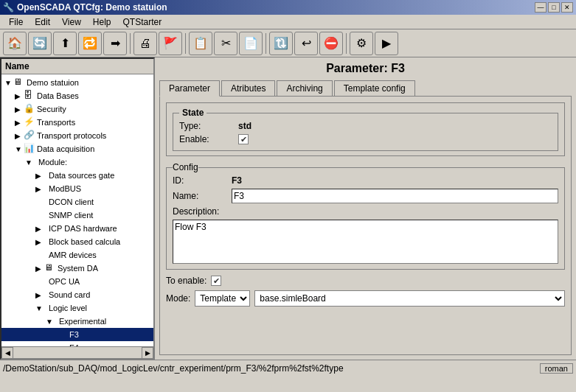 The image size is (576, 392). I want to click on tree-toggle-icp: ▶, so click(40, 228).